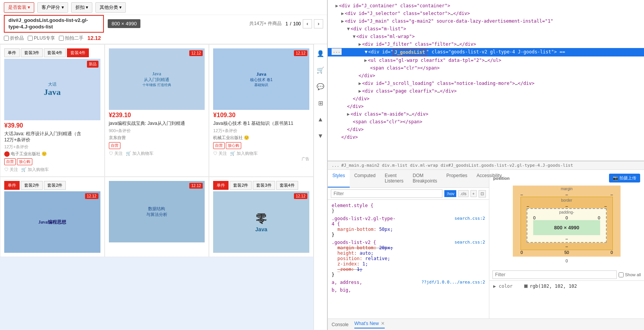  Describe the element at coordinates (320, 103) in the screenshot. I see `grid-icon: ⊞` at that location.